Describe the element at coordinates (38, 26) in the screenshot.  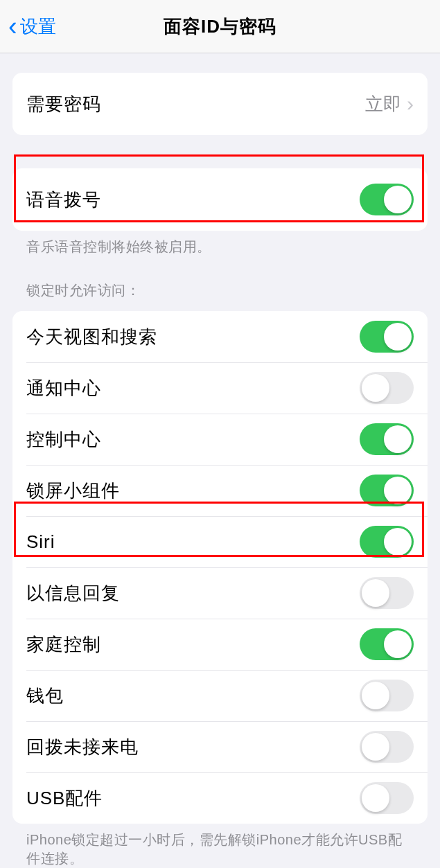
I see `back-label: 设置` at that location.